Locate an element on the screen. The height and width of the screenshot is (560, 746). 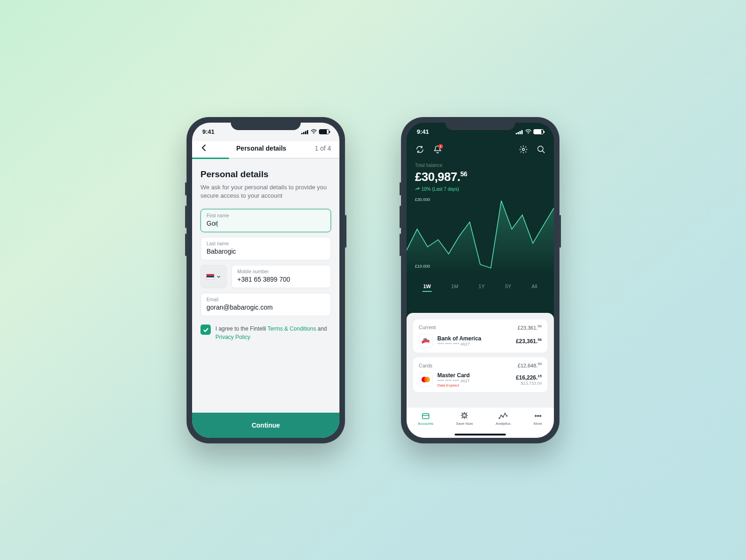
mastercard-logo is located at coordinates (426, 380).